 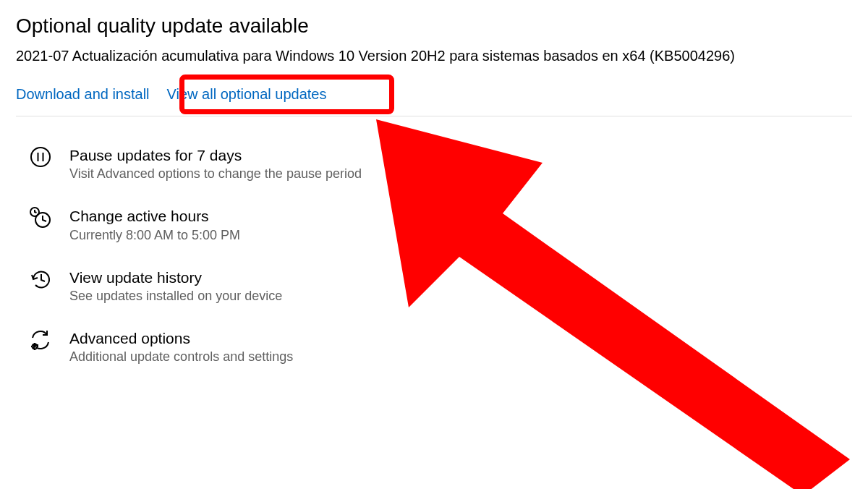 I want to click on option-title: Pause updates for 7 days, so click(x=216, y=155).